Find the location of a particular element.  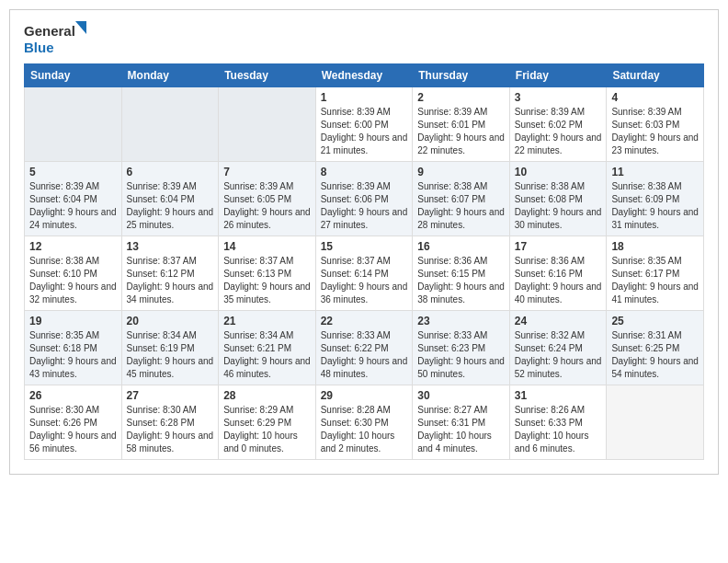

day-cell: 14Sunrise: 8:37 AMSunset: 6:13 PMDayligh… is located at coordinates (267, 274).